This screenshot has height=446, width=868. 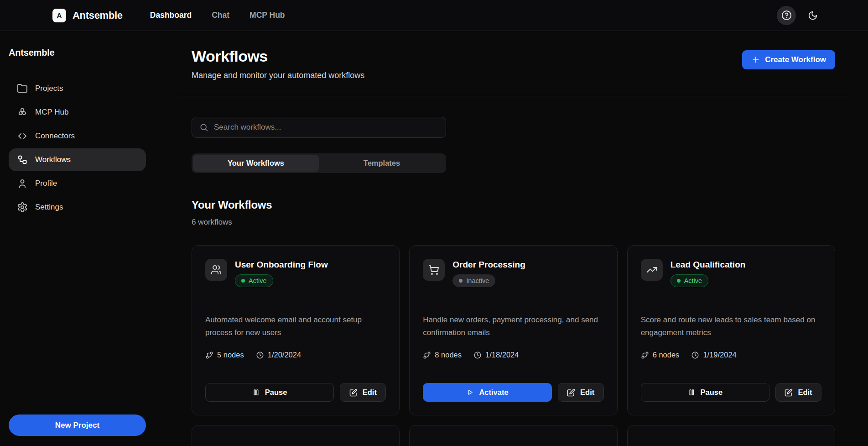 I want to click on workflow-description: Handle new orders, payment processing, a…, so click(x=513, y=326).